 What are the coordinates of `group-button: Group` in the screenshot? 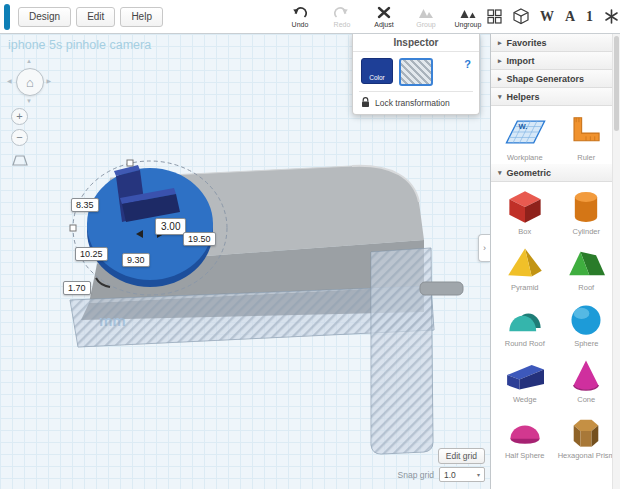 It's located at (426, 17).